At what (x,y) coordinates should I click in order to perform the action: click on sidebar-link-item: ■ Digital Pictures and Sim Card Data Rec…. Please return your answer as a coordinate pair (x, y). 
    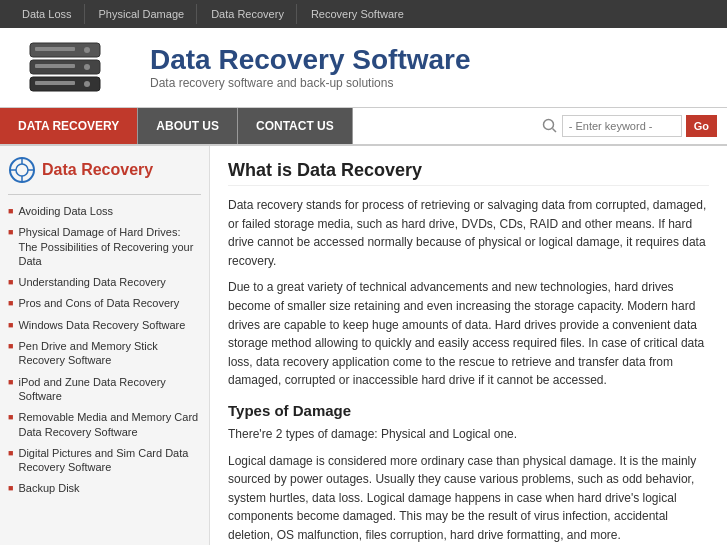
    Looking at the image, I should click on (104, 460).